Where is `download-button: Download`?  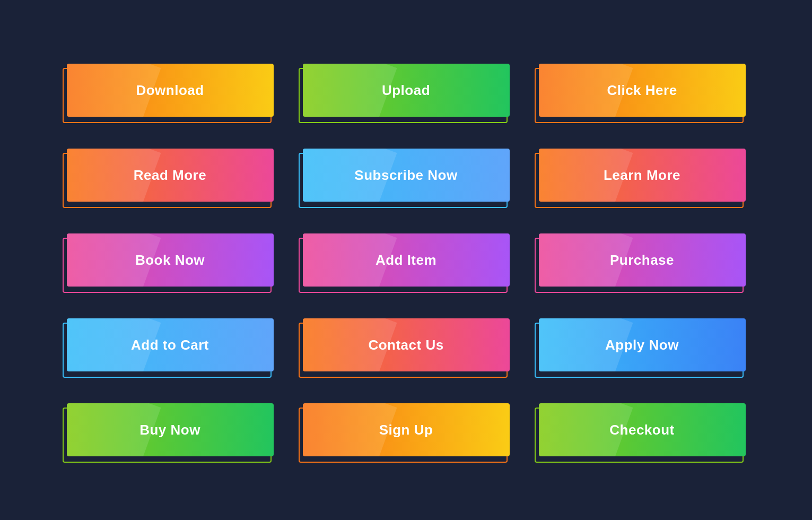 download-button: Download is located at coordinates (170, 90).